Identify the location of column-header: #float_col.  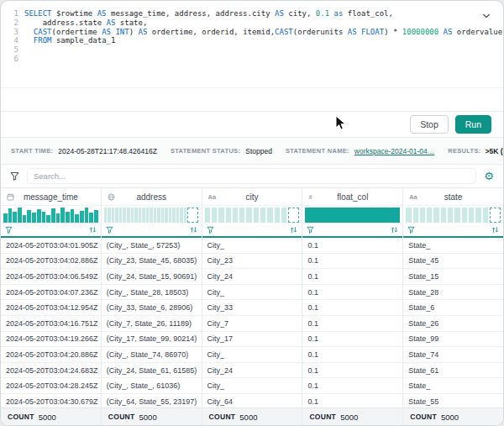
(353, 197).